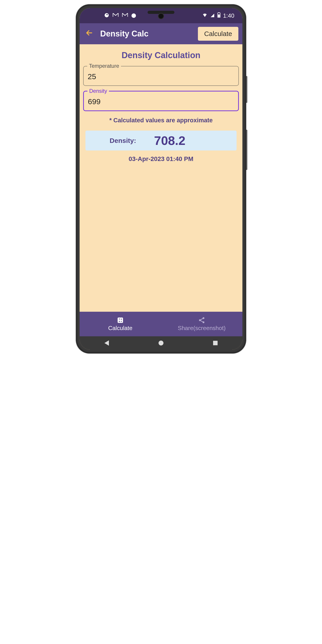 The height and width of the screenshot is (644, 322). Describe the element at coordinates (161, 101) in the screenshot. I see `density-field: Density` at that location.